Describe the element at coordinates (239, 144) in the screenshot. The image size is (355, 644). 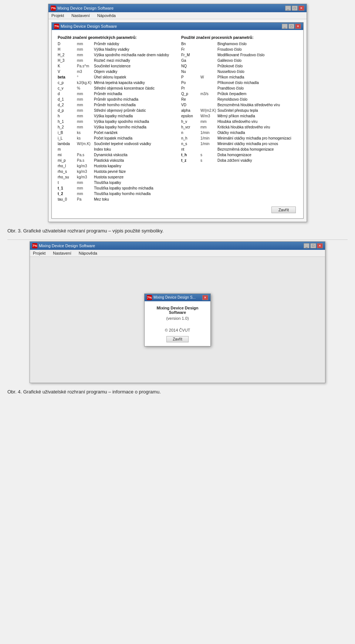
I see `sym-ns: n_s1/minMinimální otáčky míchadla pro vz…` at that location.